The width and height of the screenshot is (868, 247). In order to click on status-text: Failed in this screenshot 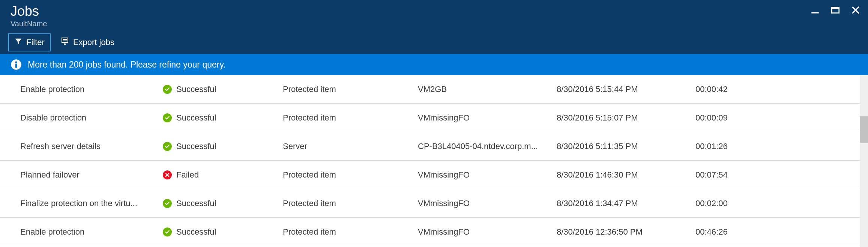, I will do `click(188, 175)`.